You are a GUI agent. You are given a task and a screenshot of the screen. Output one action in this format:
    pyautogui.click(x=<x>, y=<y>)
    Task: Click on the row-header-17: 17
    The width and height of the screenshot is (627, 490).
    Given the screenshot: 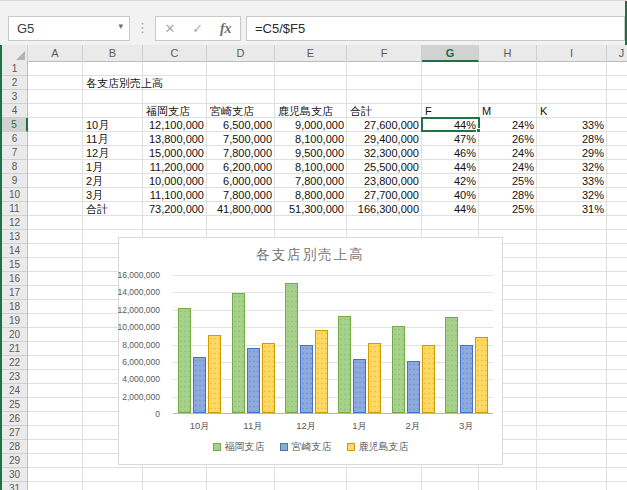 What is the action you would take?
    pyautogui.click(x=15, y=293)
    